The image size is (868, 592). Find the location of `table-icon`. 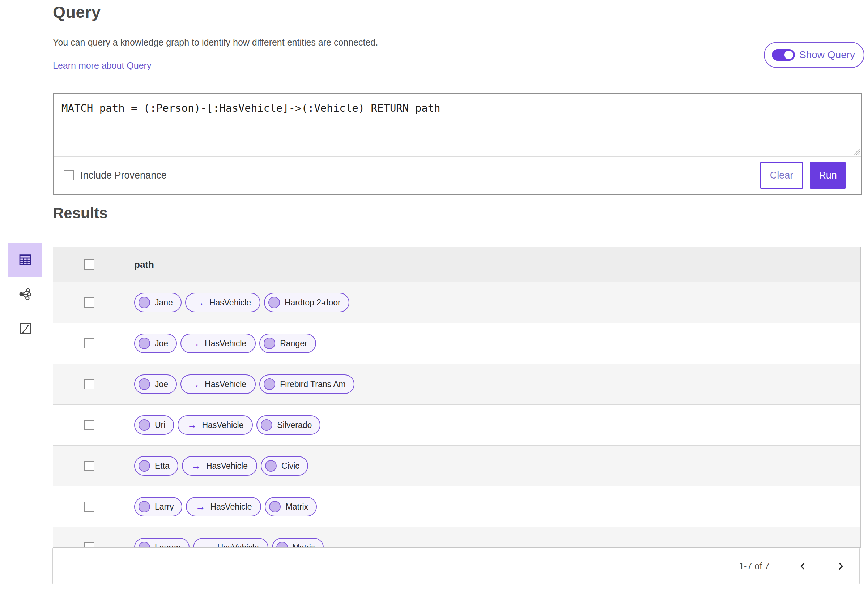

table-icon is located at coordinates (25, 260).